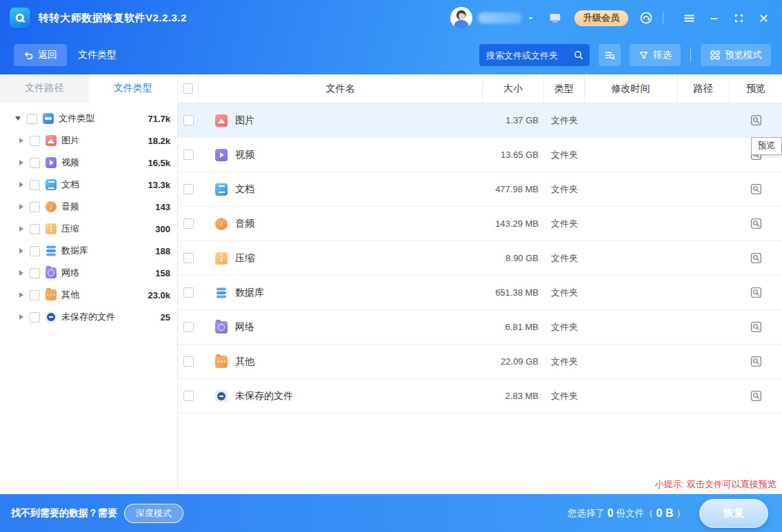  I want to click on table-row-audio: 音频 143.29 MB 文件夹, so click(480, 224).